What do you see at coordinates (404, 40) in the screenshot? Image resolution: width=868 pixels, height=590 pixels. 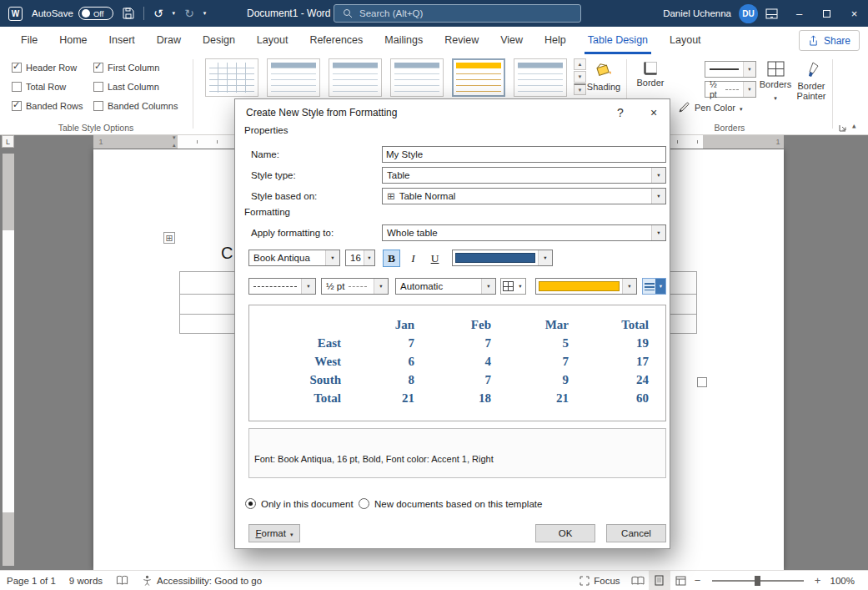 I see `tab-mailings: Mailings` at bounding box center [404, 40].